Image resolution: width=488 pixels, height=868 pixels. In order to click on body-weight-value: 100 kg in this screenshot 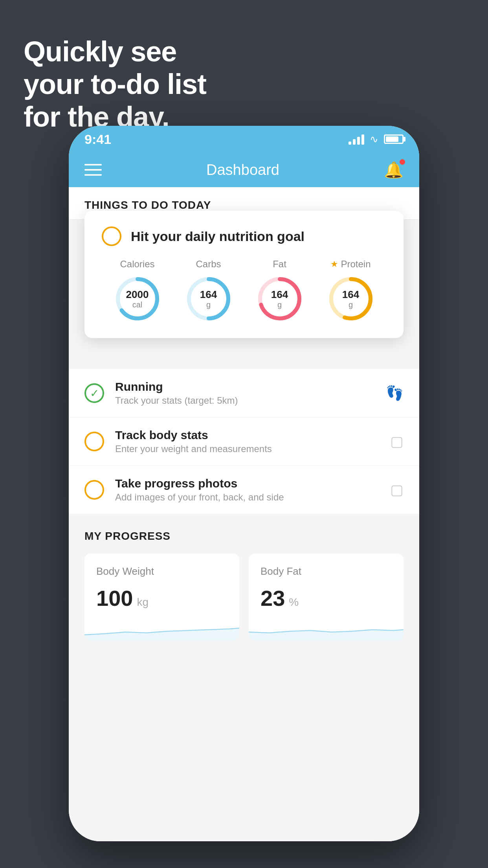, I will do `click(162, 598)`.